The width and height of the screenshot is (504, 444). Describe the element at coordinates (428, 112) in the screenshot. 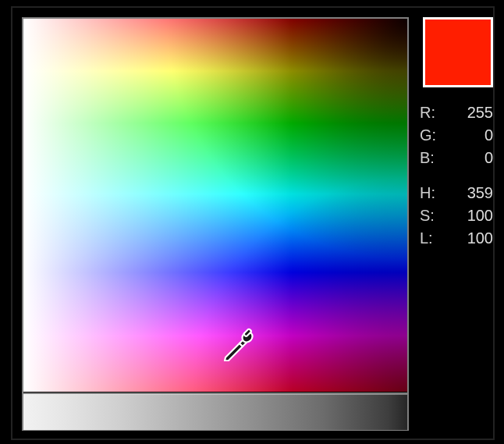

I see `label-r: R:` at that location.